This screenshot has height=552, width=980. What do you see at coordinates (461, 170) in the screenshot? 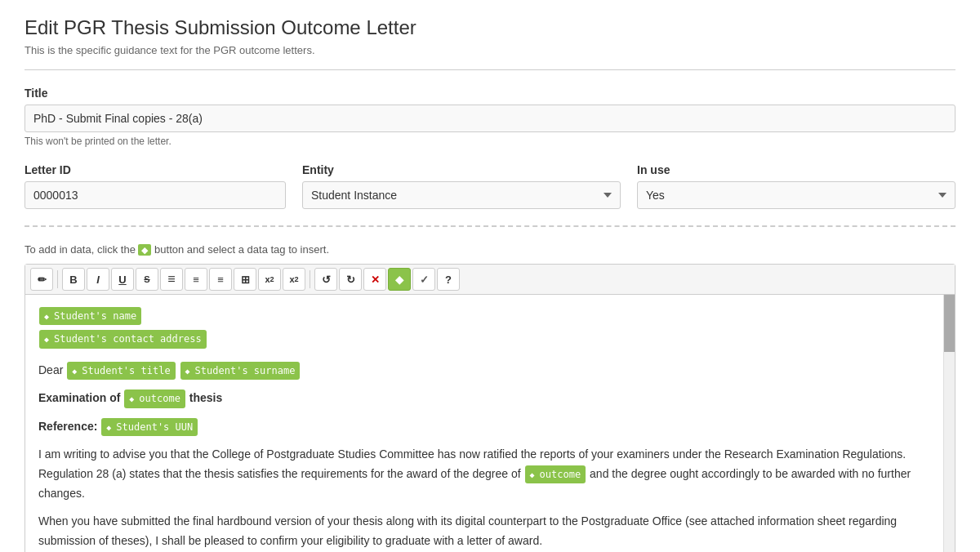
I see `entity-label: Entity` at bounding box center [461, 170].